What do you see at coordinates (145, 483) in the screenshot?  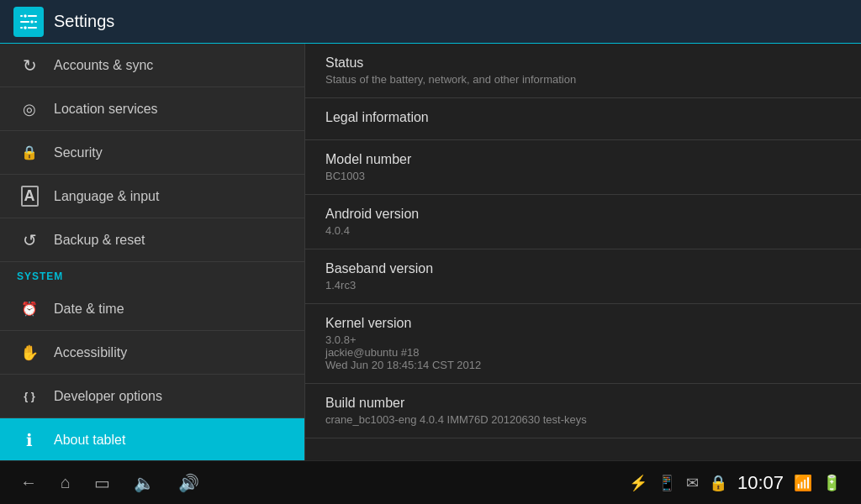 I see `volume-down-button` at bounding box center [145, 483].